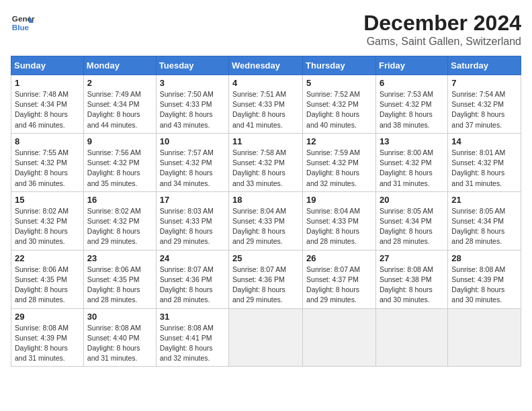 This screenshot has width=532, height=411. Describe the element at coordinates (485, 279) in the screenshot. I see `calendar-cell: 28Sunrise: 8:08 AMSunset: 4:39 PMDayligh…` at that location.